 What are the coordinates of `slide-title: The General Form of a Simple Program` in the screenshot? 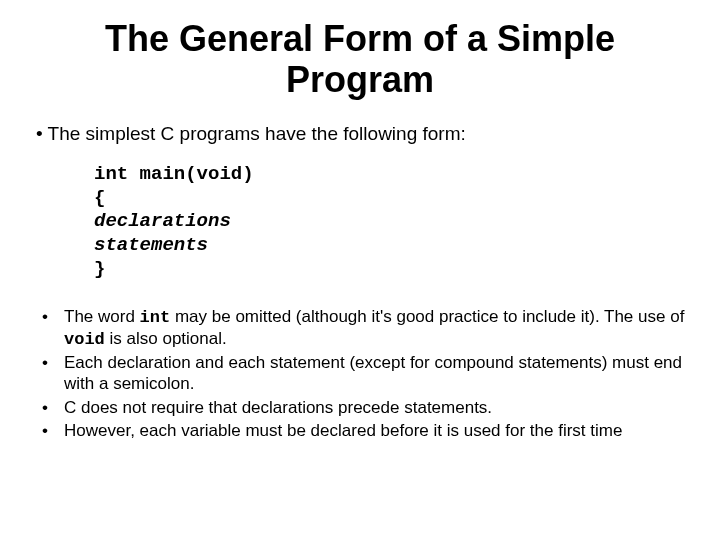 It's located at (360, 60).